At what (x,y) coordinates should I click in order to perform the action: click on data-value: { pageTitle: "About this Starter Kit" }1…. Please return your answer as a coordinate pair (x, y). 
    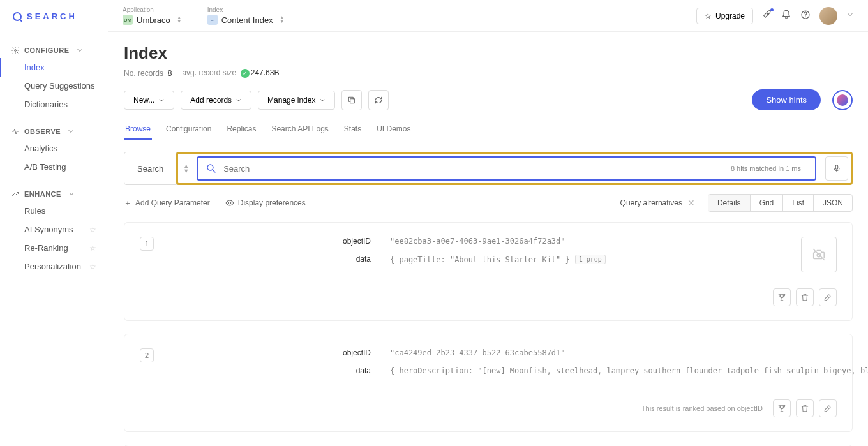
    Looking at the image, I should click on (586, 259).